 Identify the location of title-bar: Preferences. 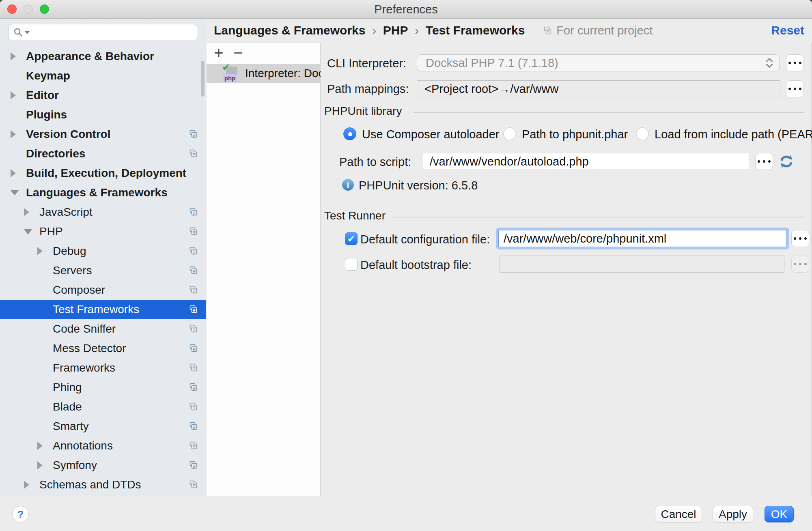
(406, 9).